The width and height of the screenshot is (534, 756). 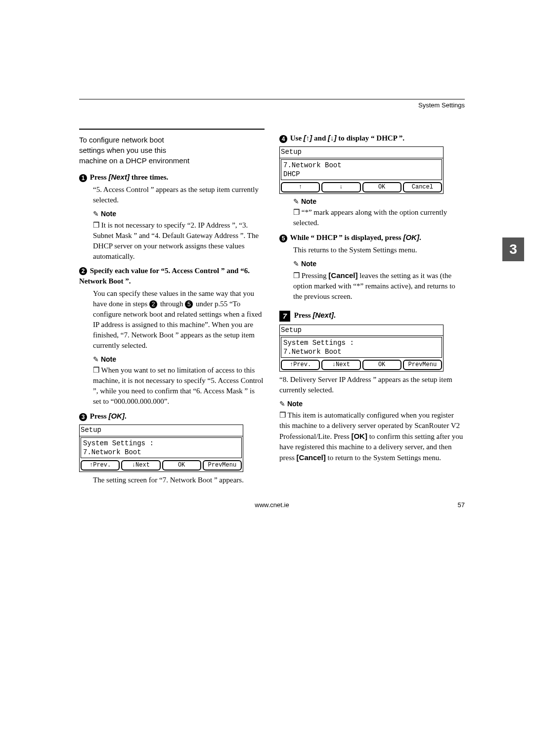 I want to click on step-4-badge: 4, so click(x=283, y=139).